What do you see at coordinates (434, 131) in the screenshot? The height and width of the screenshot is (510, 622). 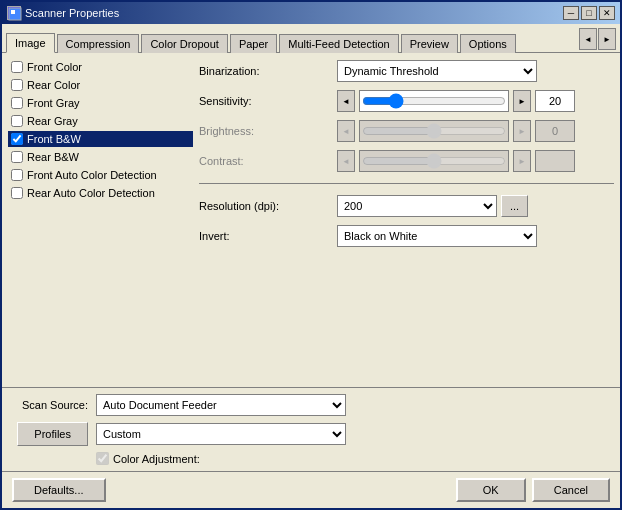 I see `brightness-slider` at bounding box center [434, 131].